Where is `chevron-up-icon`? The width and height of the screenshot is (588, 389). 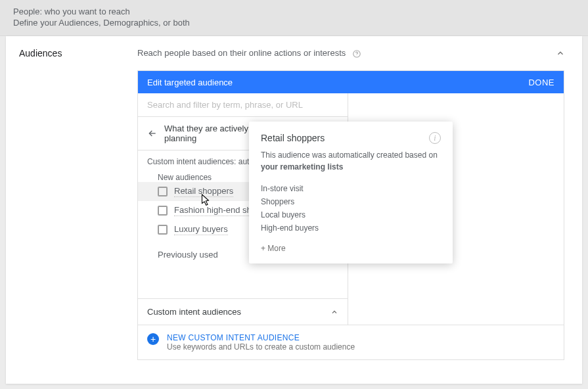 chevron-up-icon is located at coordinates (334, 312).